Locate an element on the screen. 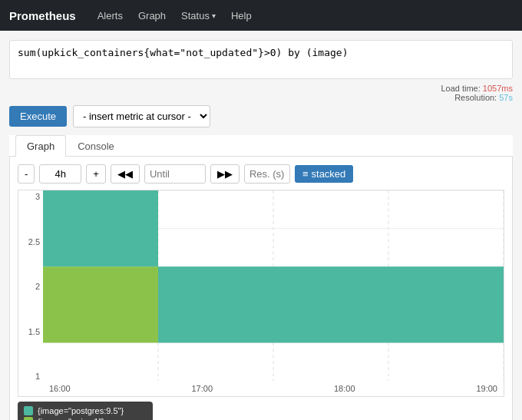 This screenshot has width=522, height=420. load-time-label: Load time: is located at coordinates (461, 88).